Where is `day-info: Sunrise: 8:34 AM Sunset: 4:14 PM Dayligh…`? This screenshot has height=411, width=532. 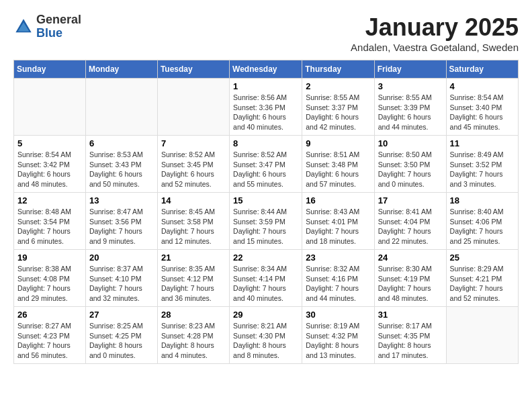
day-info: Sunrise: 8:34 AM Sunset: 4:14 PM Dayligh… is located at coordinates (266, 283).